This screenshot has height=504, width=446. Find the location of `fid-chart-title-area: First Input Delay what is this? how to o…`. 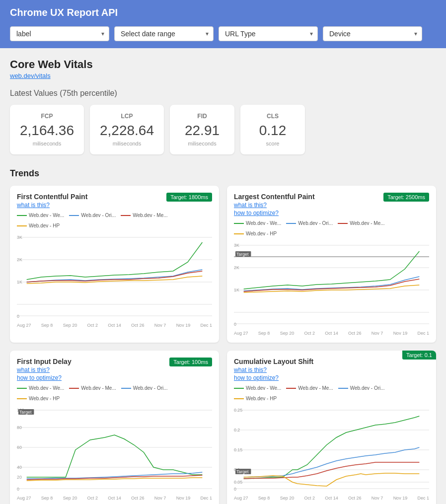

fid-chart-title-area: First Input Delay what is this? how to o… is located at coordinates (44, 369).